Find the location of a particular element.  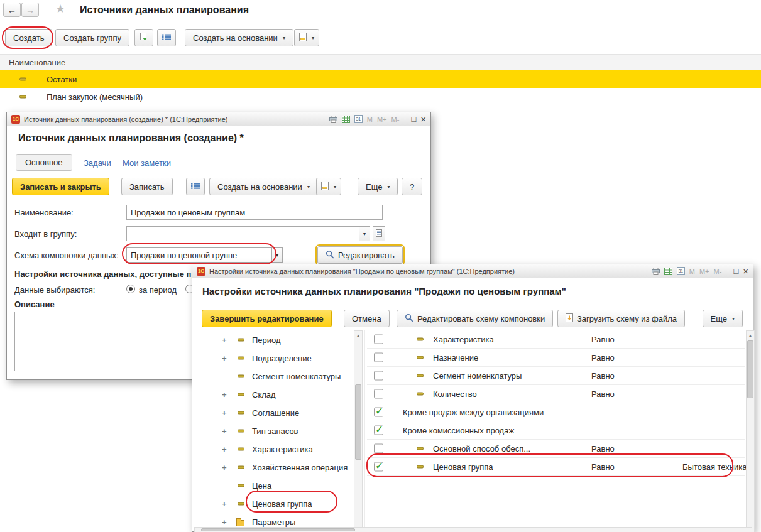

memory-indicator: М is located at coordinates (370, 119).